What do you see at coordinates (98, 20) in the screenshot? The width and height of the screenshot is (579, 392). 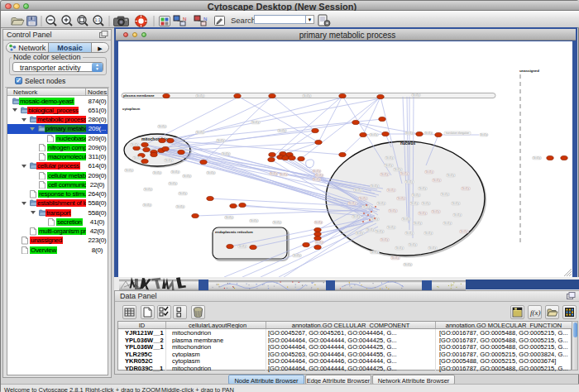 I see `svg-text: 1:1` at bounding box center [98, 20].